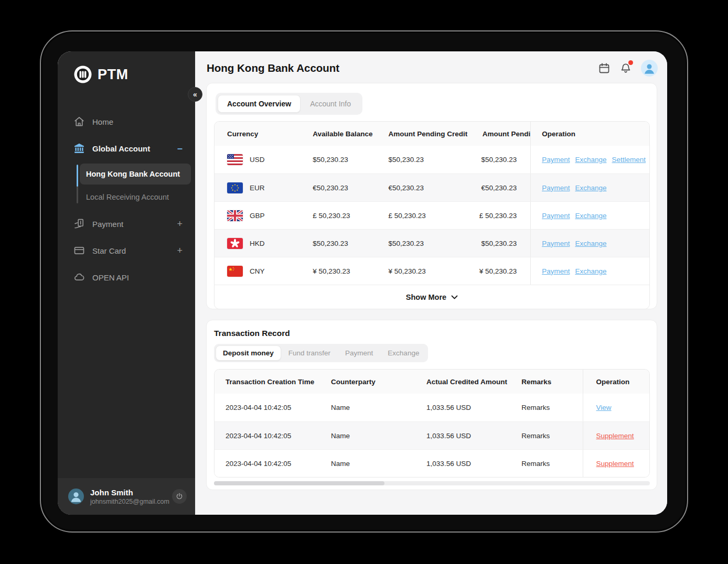 The width and height of the screenshot is (728, 564). I want to click on horizontal-scrollbar, so click(432, 483).